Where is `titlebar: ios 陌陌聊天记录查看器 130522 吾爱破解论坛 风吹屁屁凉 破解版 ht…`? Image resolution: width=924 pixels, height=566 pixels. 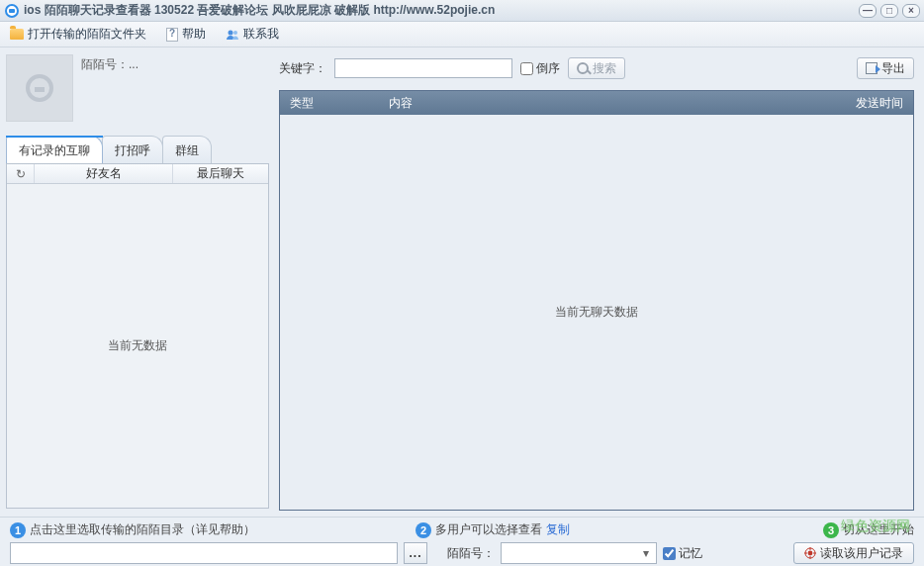
titlebar: ios 陌陌聊天记录查看器 130522 吾爱破解论坛 风吹屁屁凉 破解版 ht… is located at coordinates (462, 11).